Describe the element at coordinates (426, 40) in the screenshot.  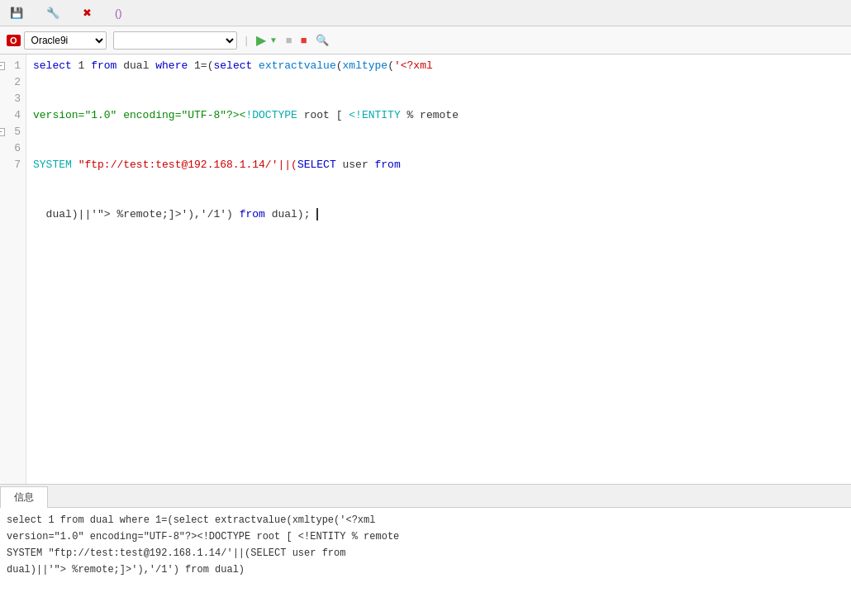
I see `connection-bar: O Oracle9i | ▶ ▼ ■ ■ 🔍` at that location.